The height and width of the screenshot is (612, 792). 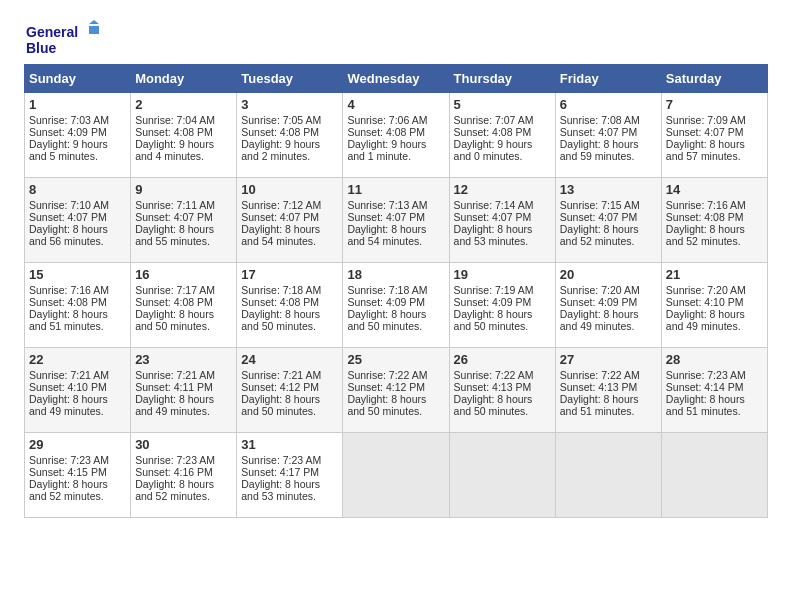 What do you see at coordinates (78, 306) in the screenshot?
I see `calendar-cell: 15Sunrise: 7:16 AMSunset: 4:08 PMDayligh…` at bounding box center [78, 306].